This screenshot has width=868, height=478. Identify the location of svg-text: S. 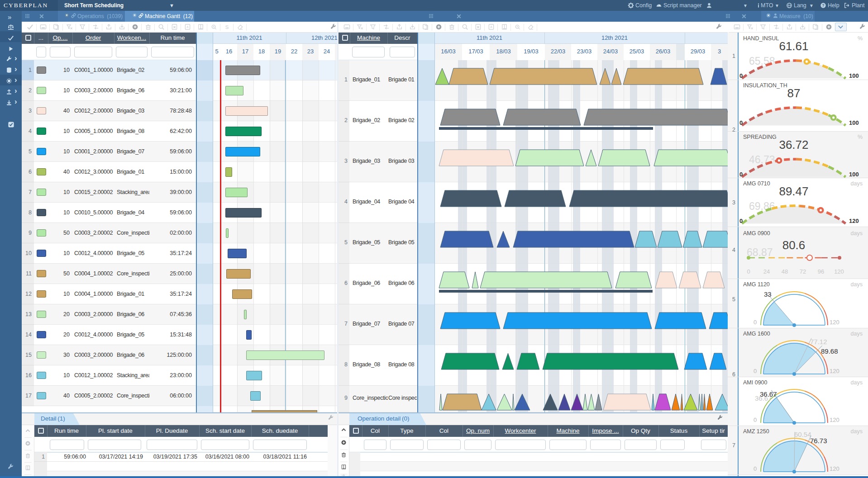
(227, 27).